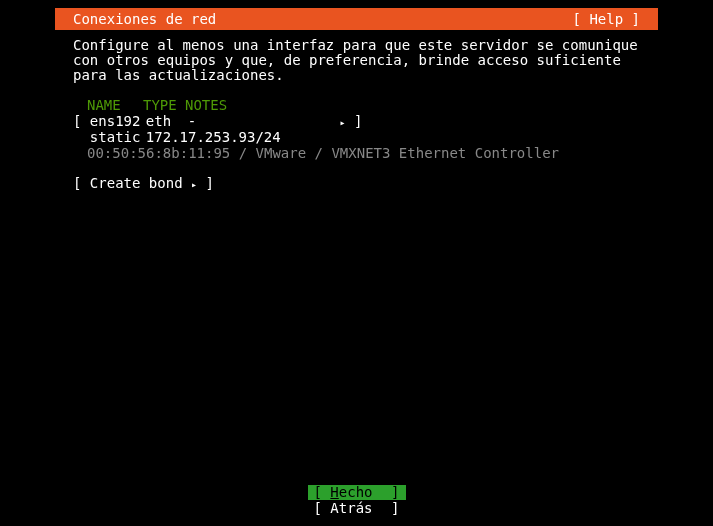 Image resolution: width=713 pixels, height=526 pixels. I want to click on done-label-hotkey: H, so click(334, 492).